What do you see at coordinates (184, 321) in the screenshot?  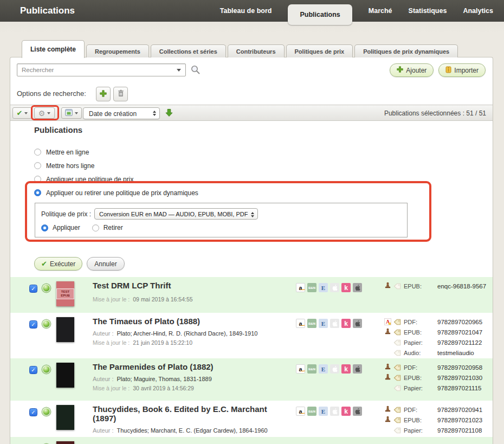 I see `publication-title: The Timaeus of Plato (1888)` at bounding box center [184, 321].